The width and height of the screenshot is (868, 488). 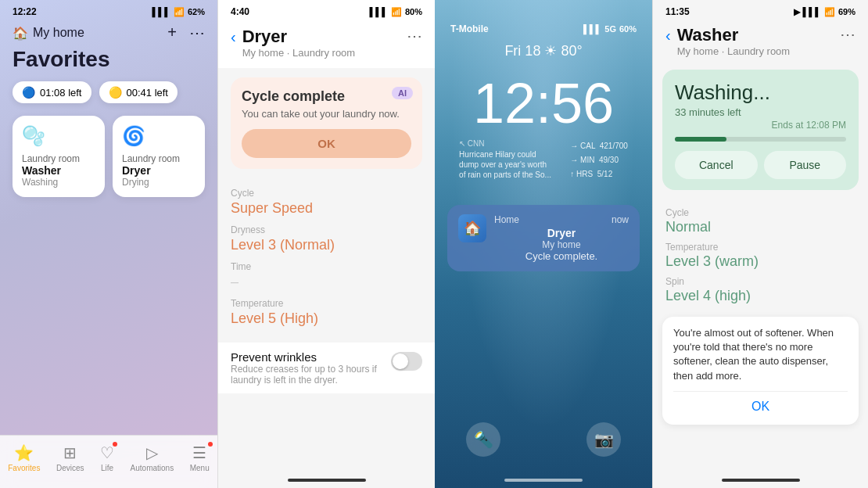 I want to click on automations-icon: ▷, so click(x=152, y=453).